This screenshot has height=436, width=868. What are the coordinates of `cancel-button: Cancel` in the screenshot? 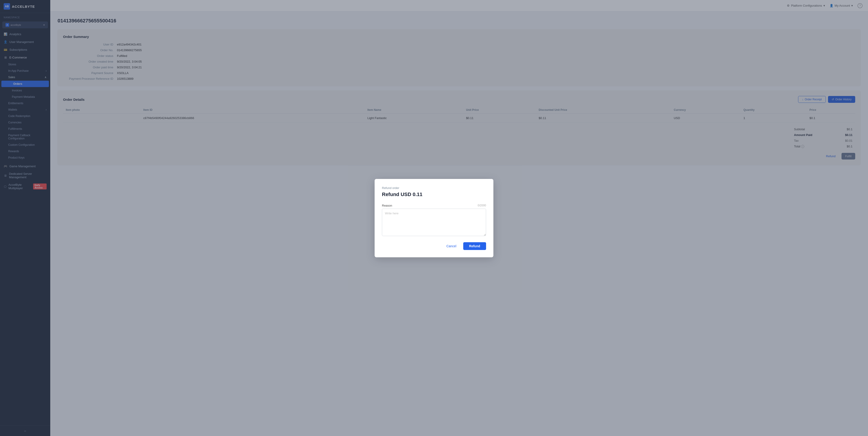 It's located at (452, 246).